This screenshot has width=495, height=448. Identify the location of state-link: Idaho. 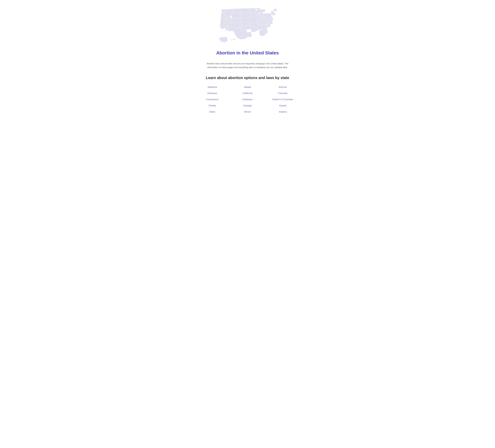
(212, 112).